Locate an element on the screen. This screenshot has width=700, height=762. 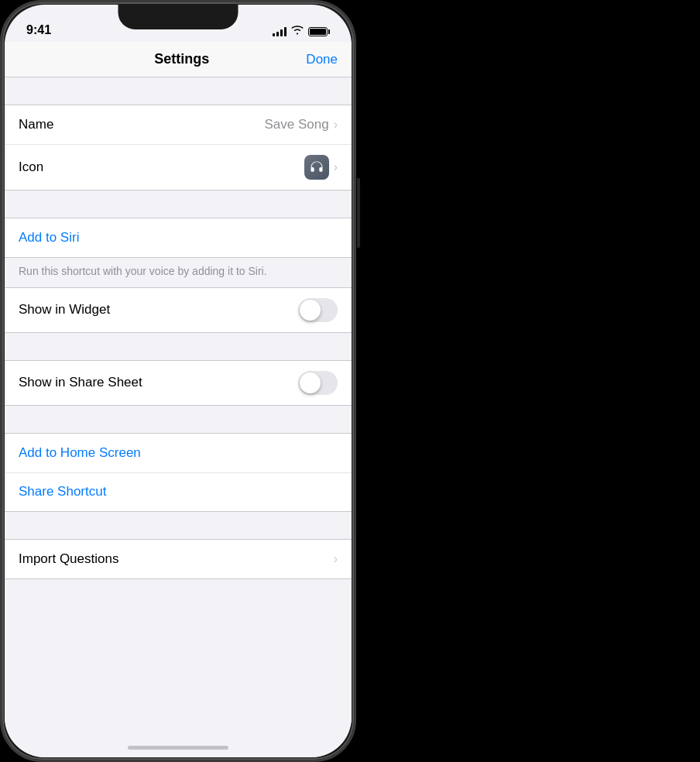
siri-description: Run this shortcut with your voice by add… is located at coordinates (178, 273).